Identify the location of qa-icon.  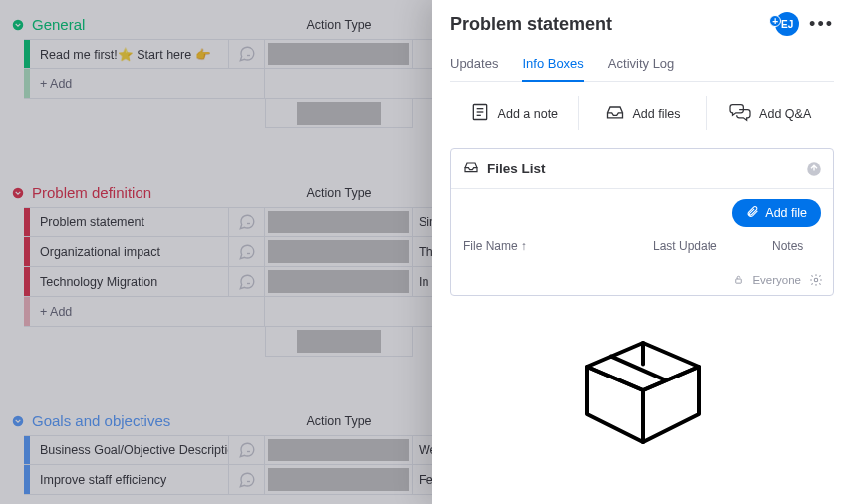
(740, 114).